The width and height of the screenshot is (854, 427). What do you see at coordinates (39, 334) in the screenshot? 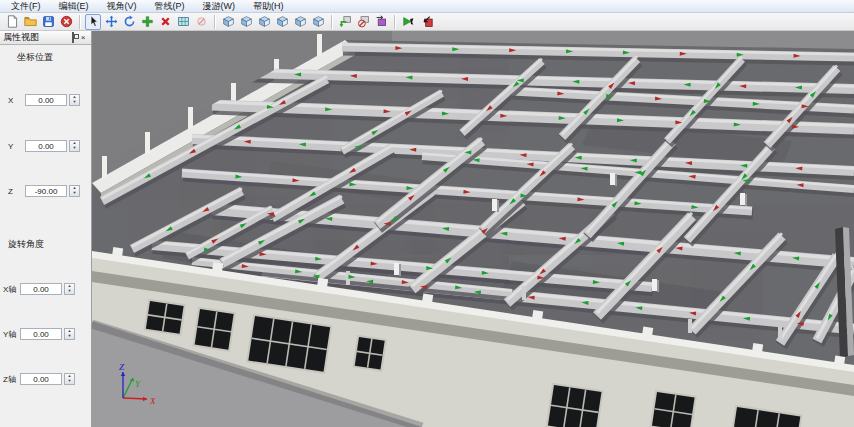
I see `rotation-y-row: Y轴 ▲▼` at bounding box center [39, 334].